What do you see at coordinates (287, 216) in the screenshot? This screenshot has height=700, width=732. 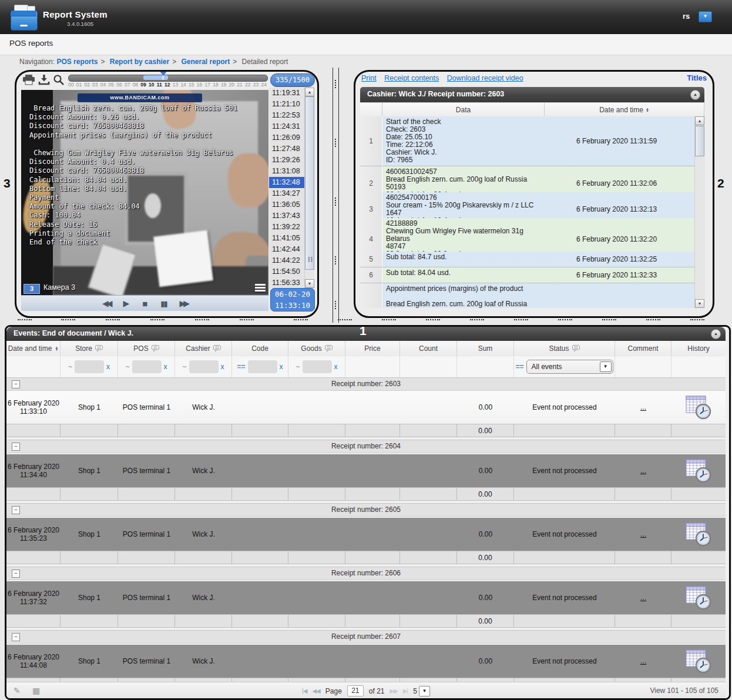 I see `fragment-time-item: 11:37:43` at bounding box center [287, 216].